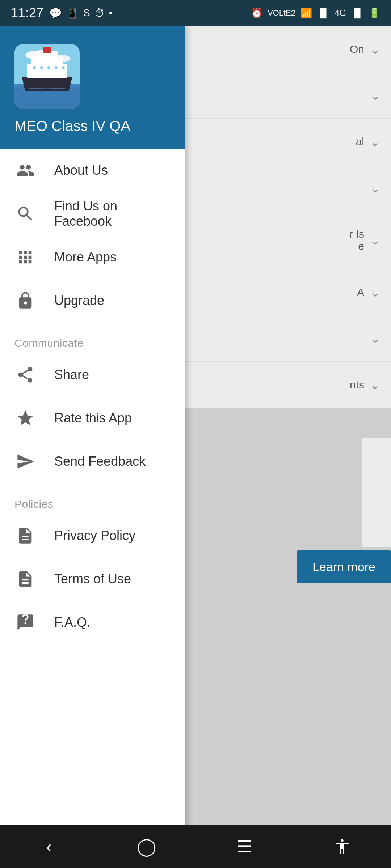 The image size is (391, 868). Describe the element at coordinates (92, 418) in the screenshot. I see `sidebar-item-rate-app: Rate this App` at that location.